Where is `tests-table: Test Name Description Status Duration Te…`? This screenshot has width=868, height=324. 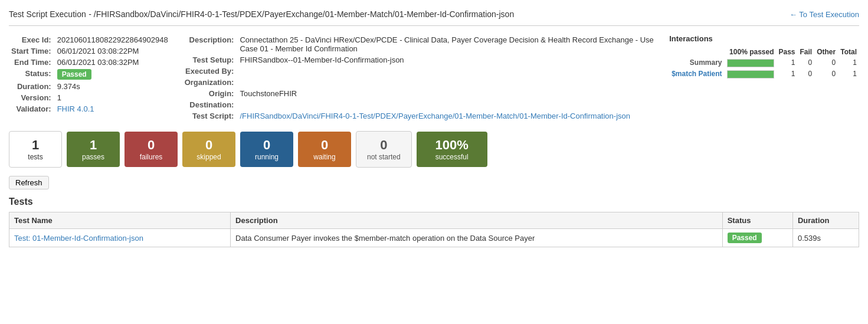 tests-table: Test Name Description Status Duration Te… is located at coordinates (434, 230).